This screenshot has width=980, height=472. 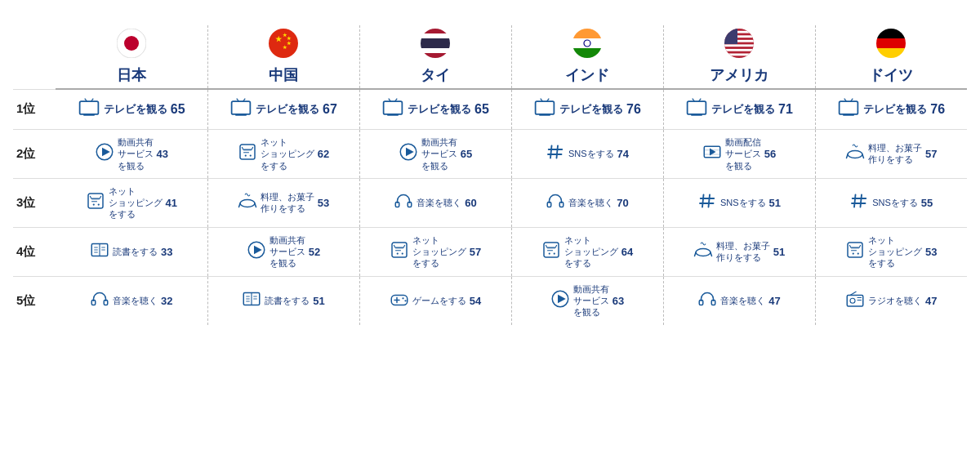 I want to click on item-text: 動画配信サービスを観る, so click(x=743, y=154).